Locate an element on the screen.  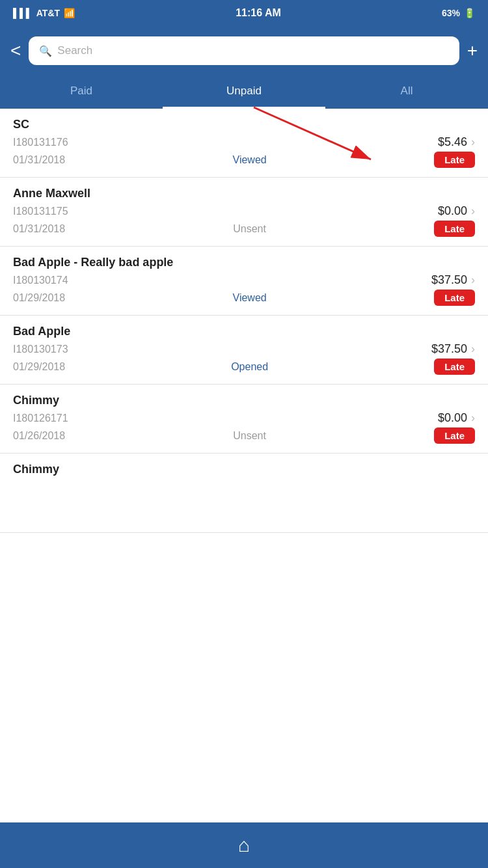
carrier-label: AT&T is located at coordinates (48, 13).